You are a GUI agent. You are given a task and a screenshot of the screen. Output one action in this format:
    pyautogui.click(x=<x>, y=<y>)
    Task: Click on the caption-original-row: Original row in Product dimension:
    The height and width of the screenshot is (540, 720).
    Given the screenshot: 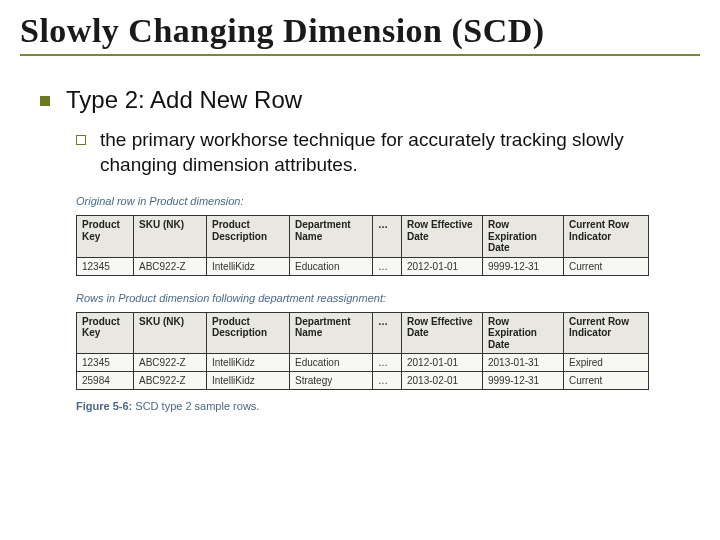 What is the action you would take?
    pyautogui.click(x=378, y=201)
    